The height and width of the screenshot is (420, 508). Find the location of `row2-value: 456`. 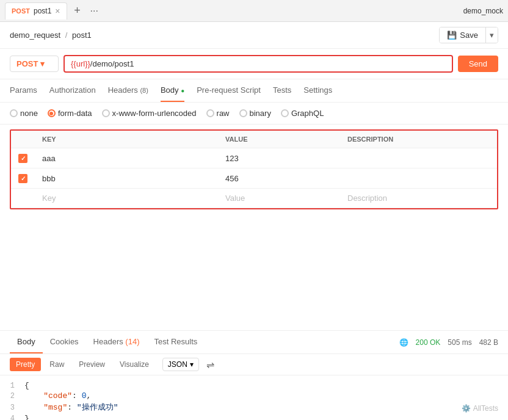

row2-value: 456 is located at coordinates (279, 178).